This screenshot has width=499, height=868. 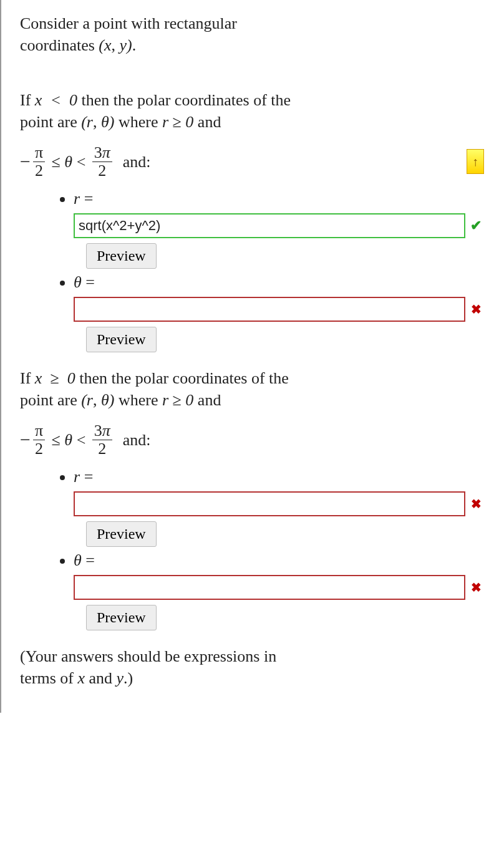 What do you see at coordinates (279, 228) in the screenshot?
I see `case-a-r-item: r = ✔ Preview` at bounding box center [279, 228].